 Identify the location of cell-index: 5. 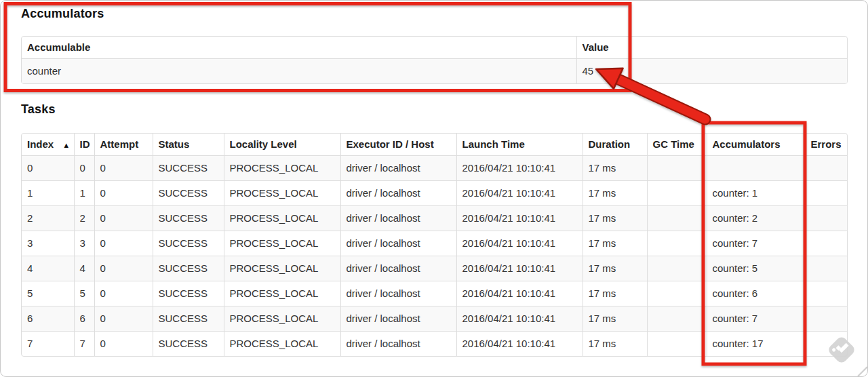
(47, 293).